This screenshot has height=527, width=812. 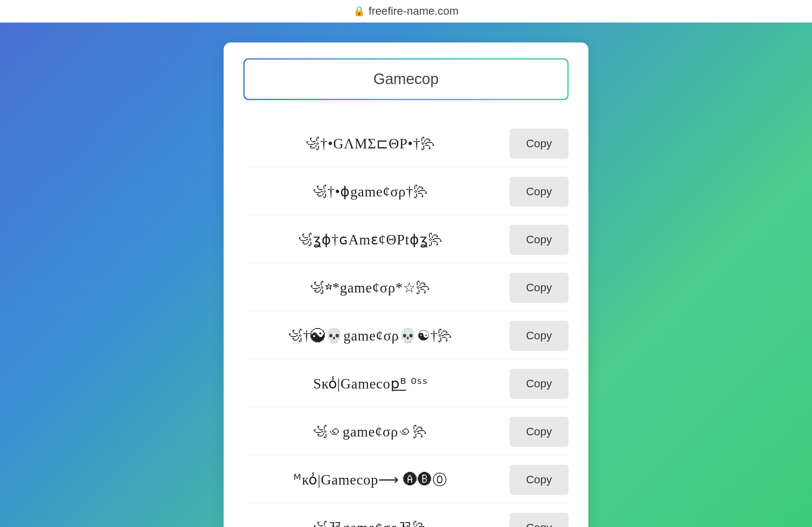 What do you see at coordinates (539, 192) in the screenshot?
I see `copy-button-2: Copy` at bounding box center [539, 192].